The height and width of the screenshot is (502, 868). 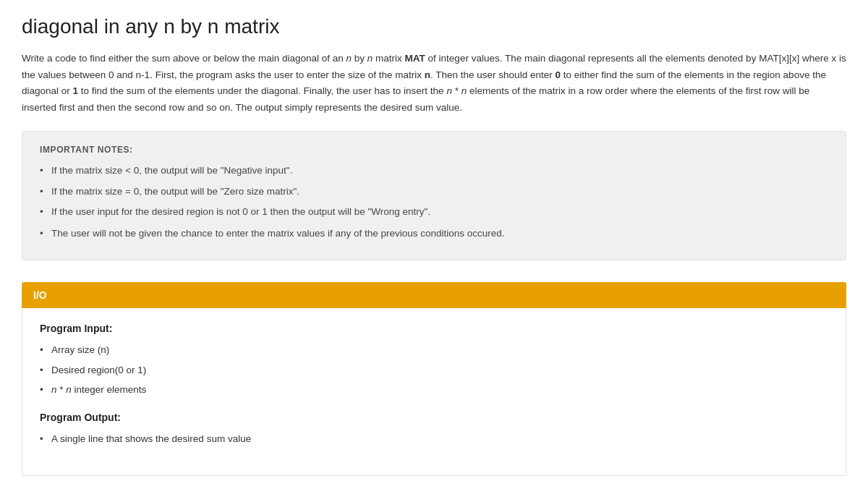 What do you see at coordinates (434, 150) in the screenshot?
I see `notes-title: IMPORTANT NOTES:` at bounding box center [434, 150].